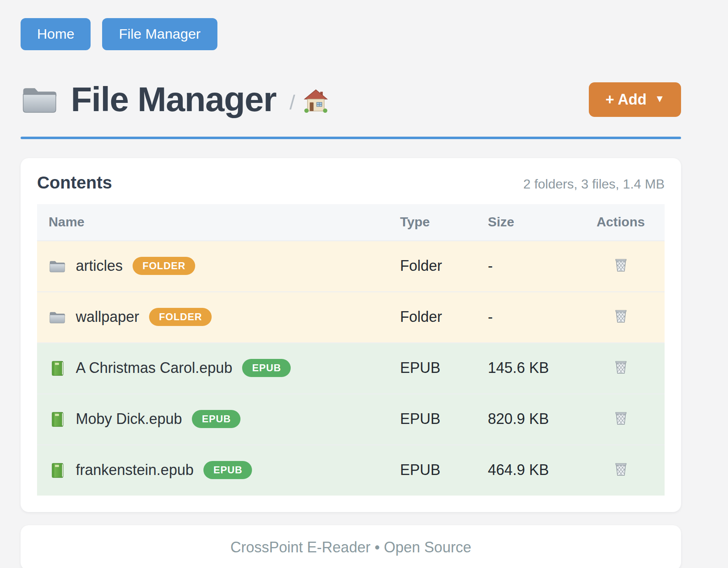  What do you see at coordinates (99, 266) in the screenshot?
I see `item-name-link: articles` at bounding box center [99, 266].